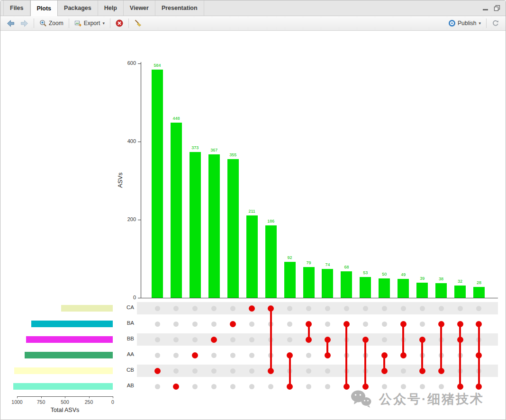  I want to click on tab-files: Files, so click(17, 8).